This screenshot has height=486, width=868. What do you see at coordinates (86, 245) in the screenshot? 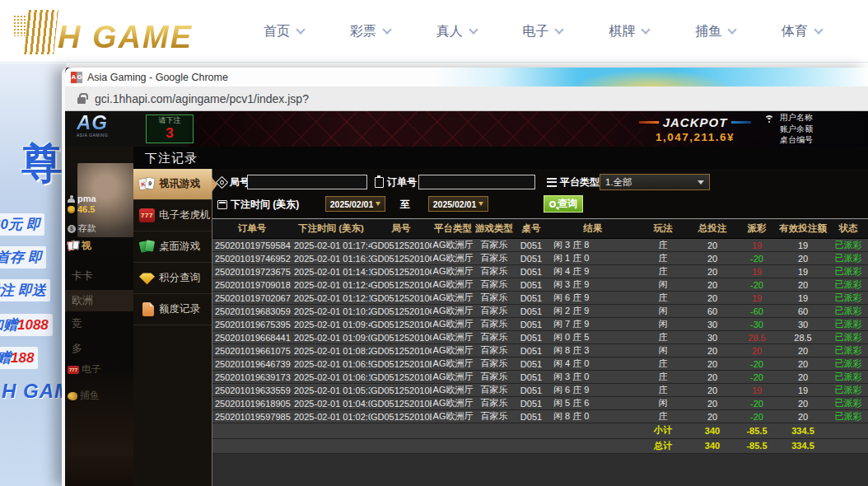
I see `video-tab-label: 视` at bounding box center [86, 245].